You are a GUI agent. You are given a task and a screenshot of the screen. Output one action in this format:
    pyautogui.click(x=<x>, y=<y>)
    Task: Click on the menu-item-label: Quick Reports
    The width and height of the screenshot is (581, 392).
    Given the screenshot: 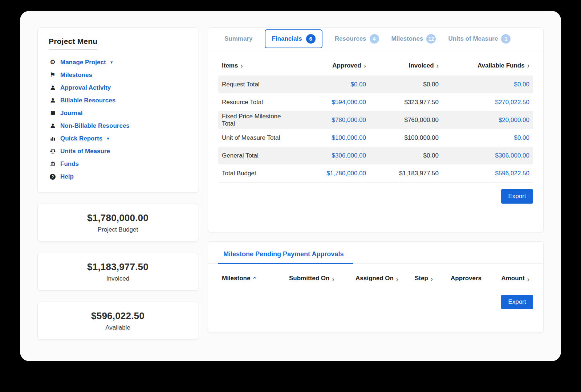 What is the action you would take?
    pyautogui.click(x=81, y=139)
    